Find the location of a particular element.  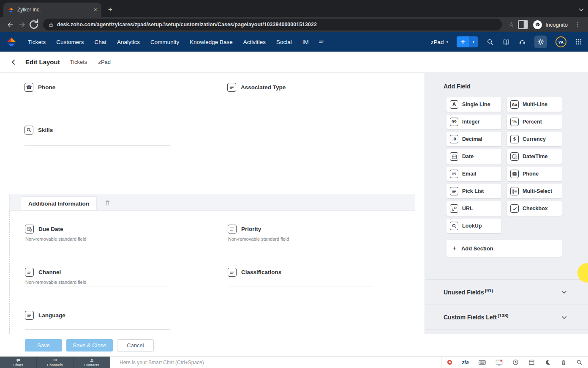

search-icon is located at coordinates (490, 42).